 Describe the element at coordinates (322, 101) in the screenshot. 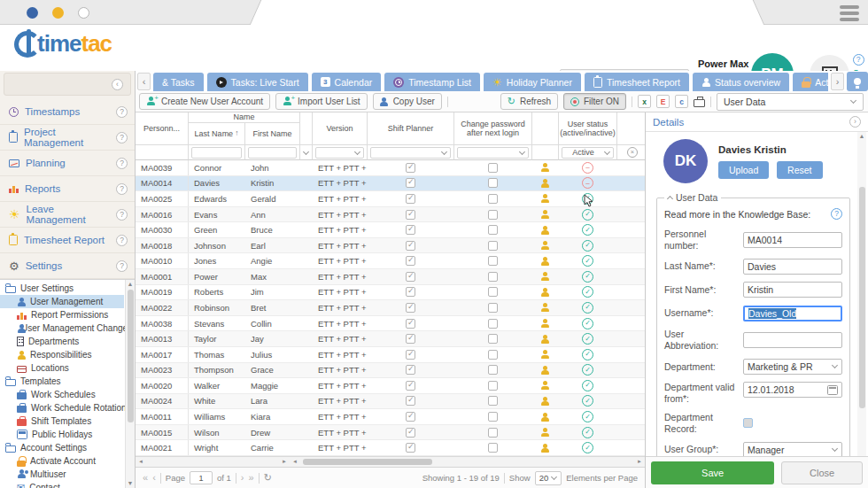

I see `import-user-list-button: Import User List` at that location.